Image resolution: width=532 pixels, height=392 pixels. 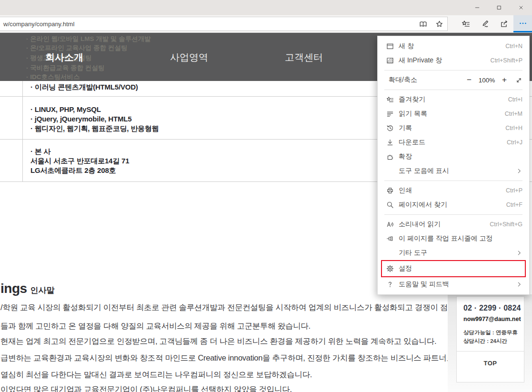 What do you see at coordinates (487, 80) in the screenshot?
I see `zoom-level-value: 100%` at bounding box center [487, 80].